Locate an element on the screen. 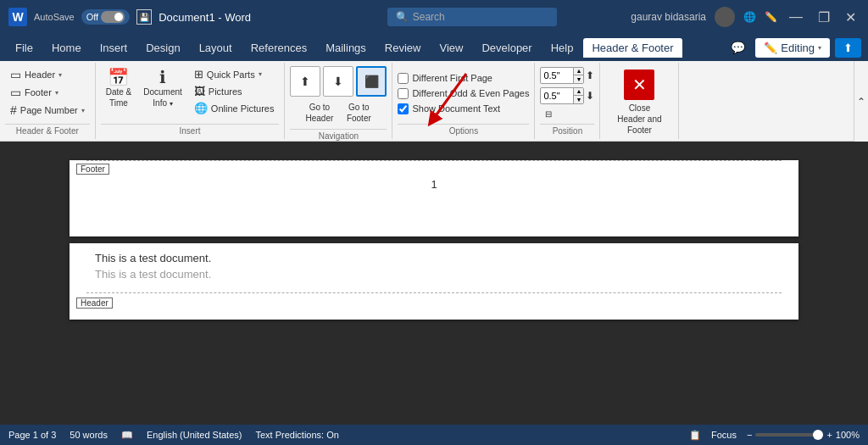 The height and width of the screenshot is (445, 868). footer-position-input is located at coordinates (557, 96).